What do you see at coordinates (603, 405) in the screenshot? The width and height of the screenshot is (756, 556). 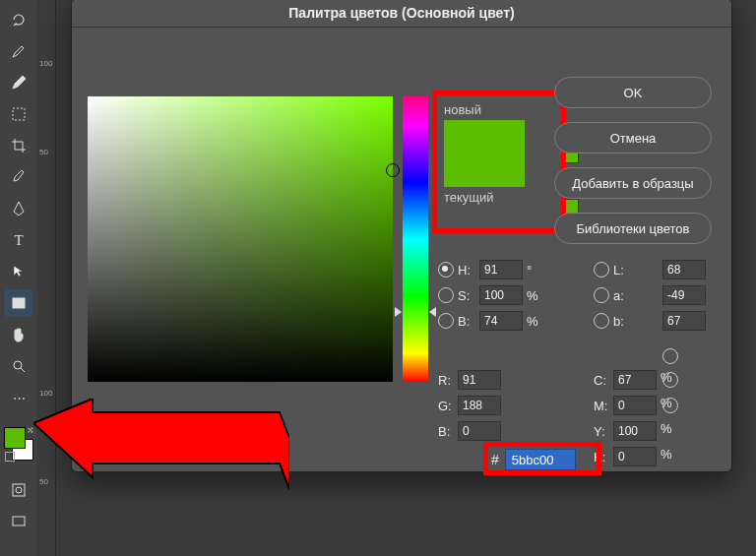 I see `label-m: M:` at bounding box center [603, 405].